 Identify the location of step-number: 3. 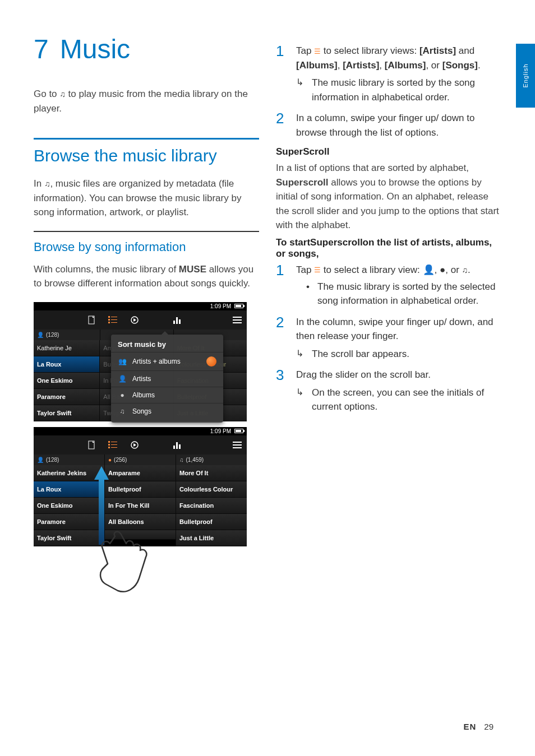
(283, 391).